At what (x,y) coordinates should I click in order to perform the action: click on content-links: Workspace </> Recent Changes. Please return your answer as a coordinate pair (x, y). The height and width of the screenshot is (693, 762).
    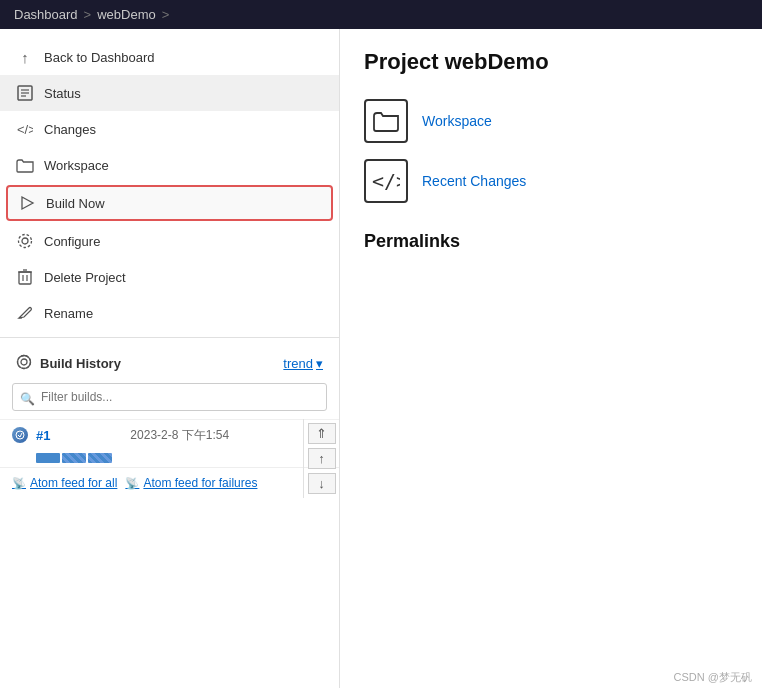
    Looking at the image, I should click on (551, 151).